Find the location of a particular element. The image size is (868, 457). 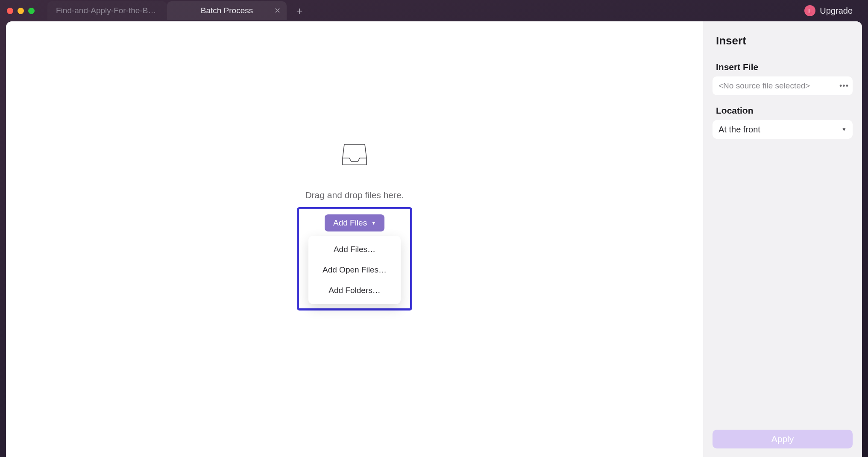

add-files-menu: Add Files… Add Open Files… Add Folders… is located at coordinates (355, 270).